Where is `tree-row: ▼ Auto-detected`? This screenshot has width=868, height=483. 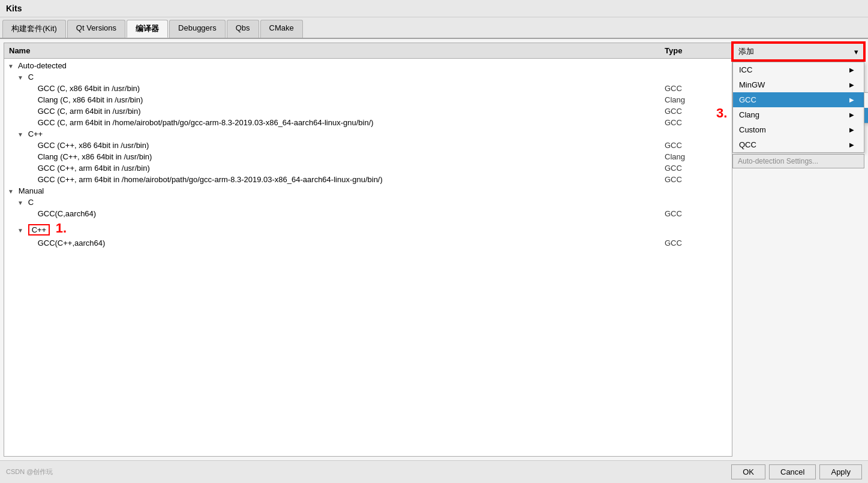
tree-row: ▼ Auto-detected is located at coordinates (368, 66).